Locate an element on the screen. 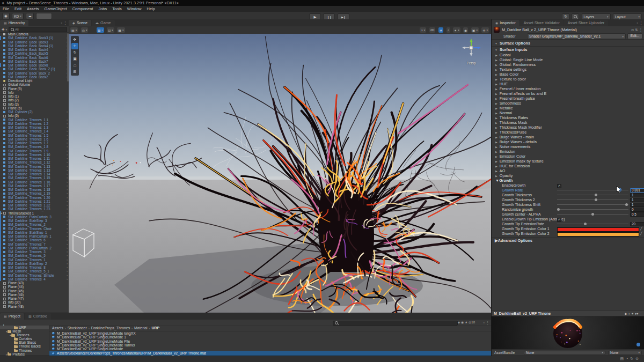  foldout-bulge-waves-details: ▶Bulge Waves - details is located at coordinates (568, 142).